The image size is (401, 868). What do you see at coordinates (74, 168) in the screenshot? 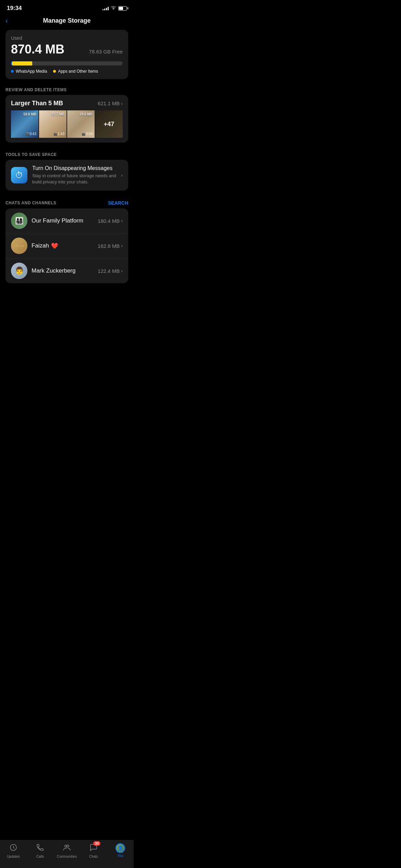
I see `tools-title: Turn On Disappearing Messages` at bounding box center [74, 168].